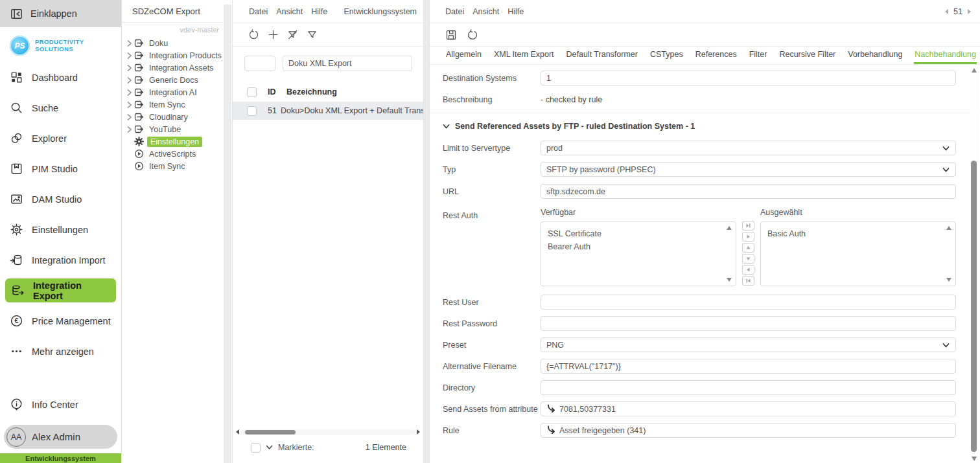  I want to click on move-down-button, so click(748, 259).